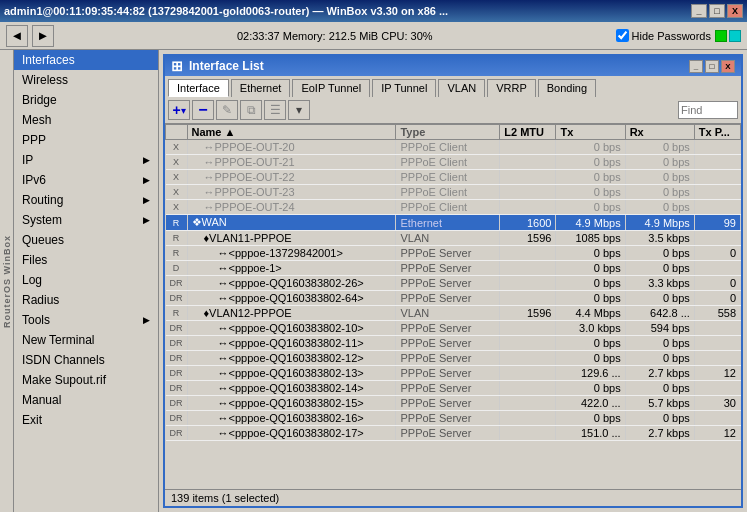  I want to click on sidebar-item-bridge: Bridge, so click(86, 100).